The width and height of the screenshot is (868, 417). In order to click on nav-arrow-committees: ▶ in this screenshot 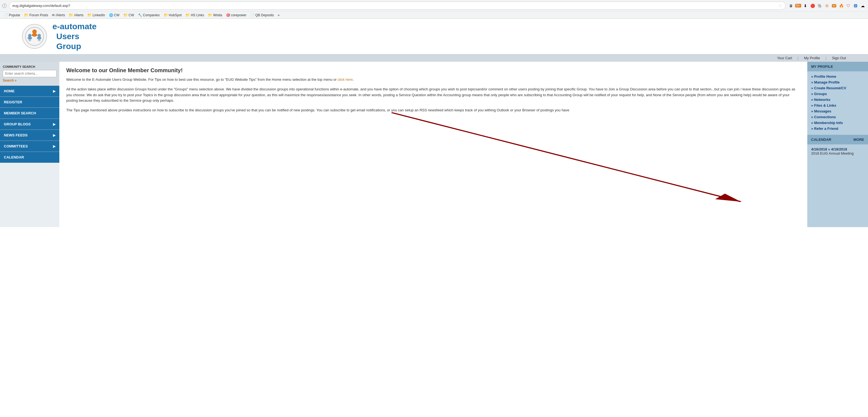, I will do `click(54, 146)`.